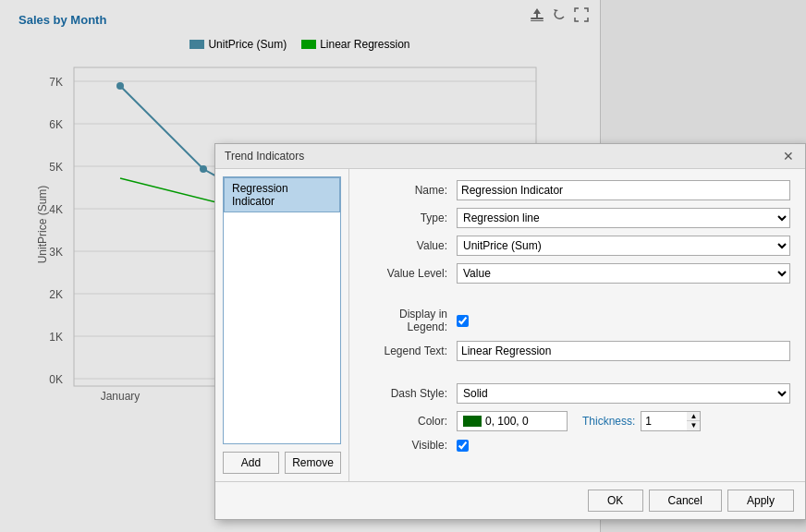  I want to click on thickness-up-button: ▲, so click(693, 417).